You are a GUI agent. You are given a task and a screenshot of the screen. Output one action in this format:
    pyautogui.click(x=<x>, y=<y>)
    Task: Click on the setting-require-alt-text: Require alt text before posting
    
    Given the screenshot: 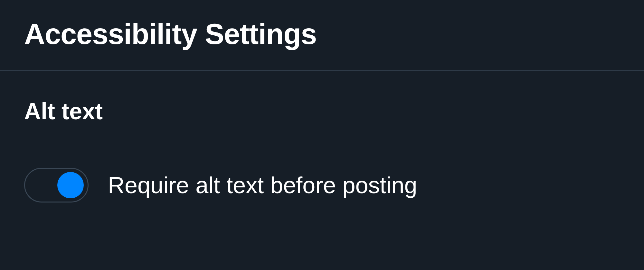 What is the action you would take?
    pyautogui.click(x=322, y=185)
    